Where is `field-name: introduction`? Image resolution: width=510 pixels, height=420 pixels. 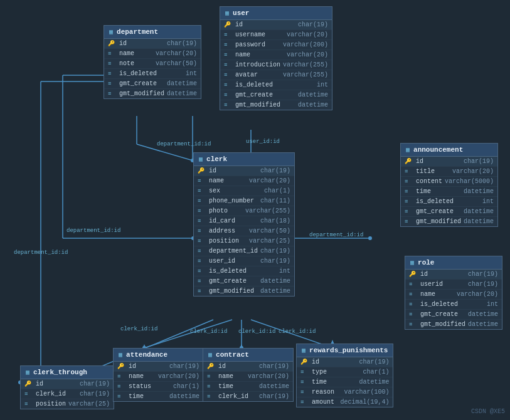 field-name: introduction is located at coordinates (258, 65).